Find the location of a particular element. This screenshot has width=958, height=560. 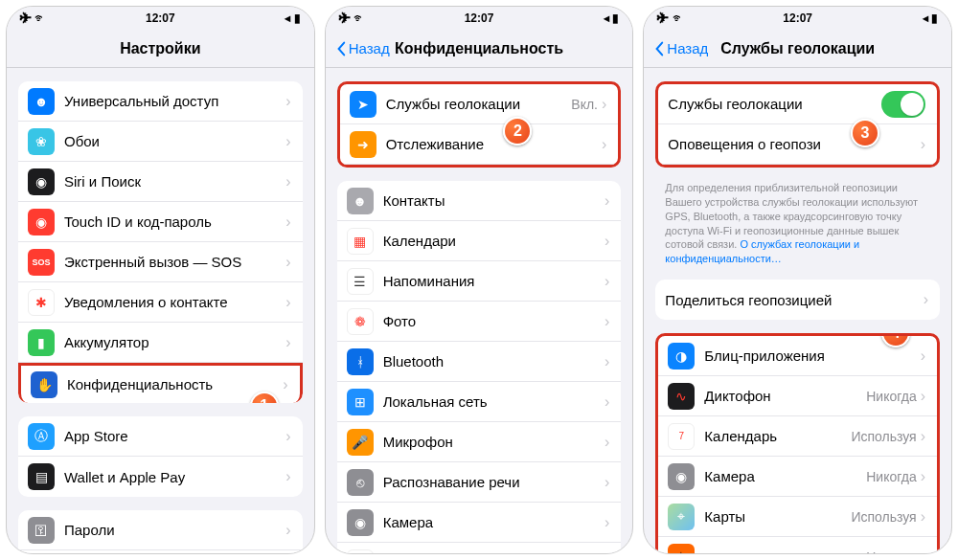

row-mail: ✉ Почта › is located at coordinates (161, 551).